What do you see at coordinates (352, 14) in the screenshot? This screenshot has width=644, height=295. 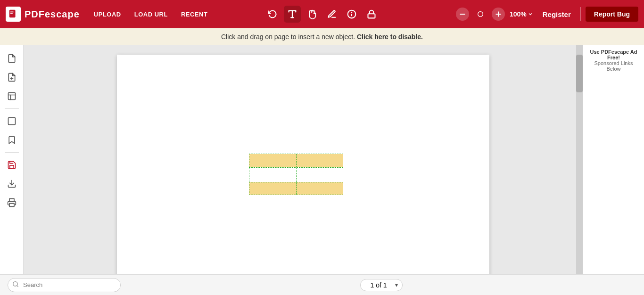 I see `info-button` at bounding box center [352, 14].